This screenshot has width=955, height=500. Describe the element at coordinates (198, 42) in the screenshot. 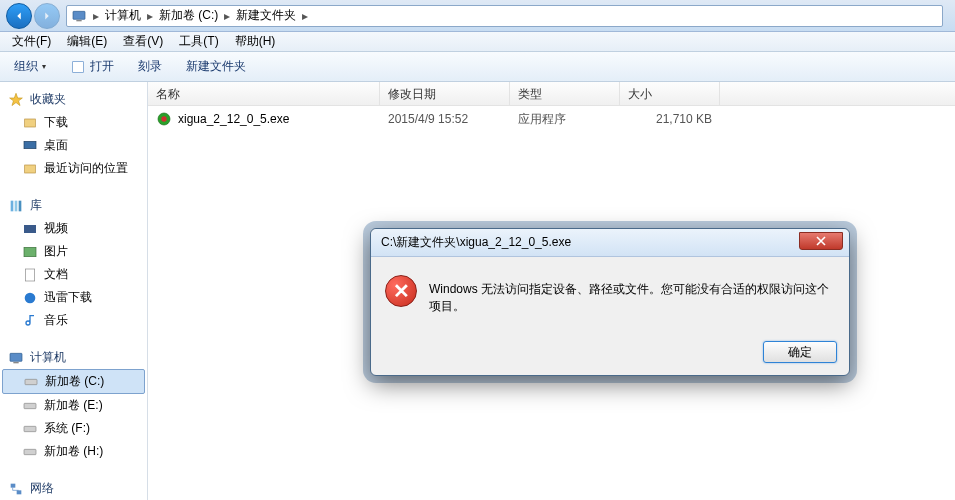

I see `menu-tools: 工具(T)` at that location.